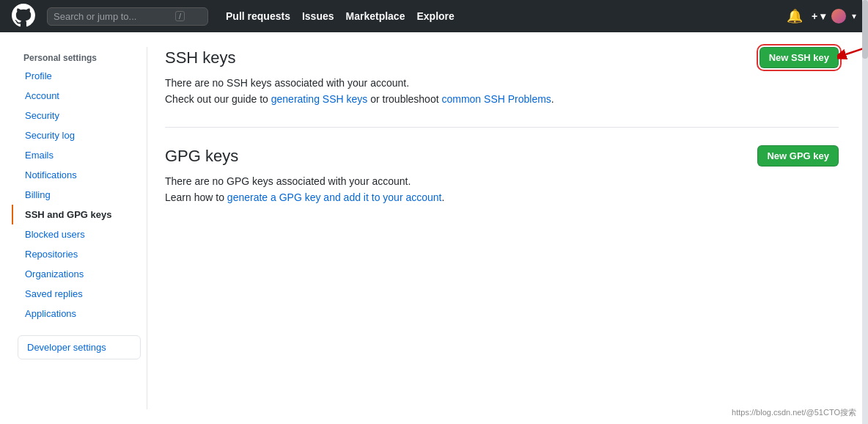 The image size is (868, 424). Describe the element at coordinates (820, 16) in the screenshot. I see `navbar-right: 🔔 + ▾ ▾` at that location.